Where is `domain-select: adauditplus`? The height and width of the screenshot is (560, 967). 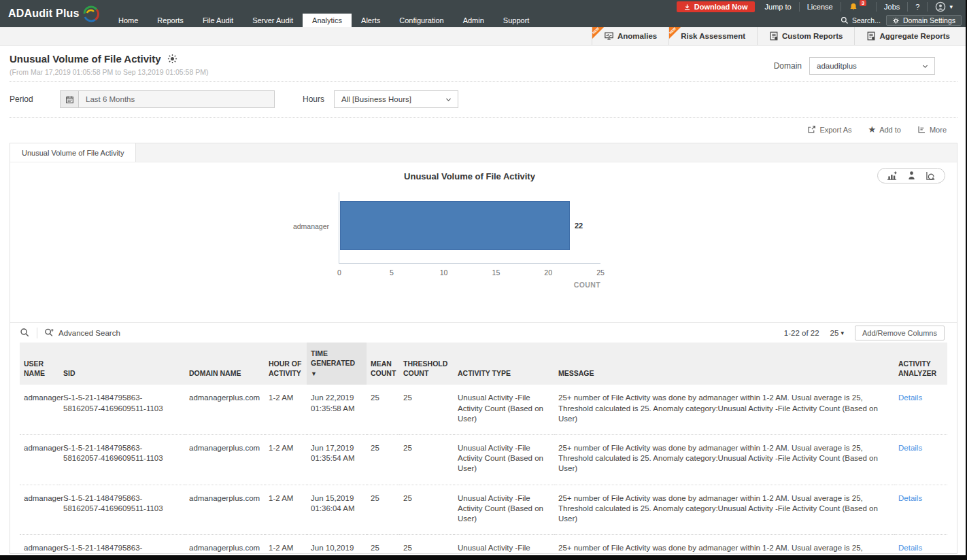
domain-select: adauditplus is located at coordinates (872, 66).